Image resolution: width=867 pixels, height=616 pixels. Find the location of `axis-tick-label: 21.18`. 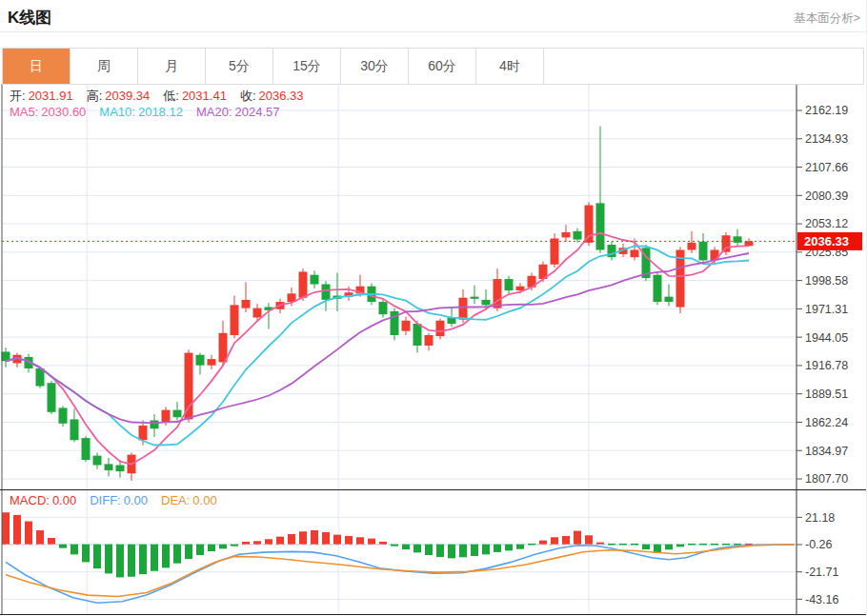

axis-tick-label: 21.18 is located at coordinates (819, 518).